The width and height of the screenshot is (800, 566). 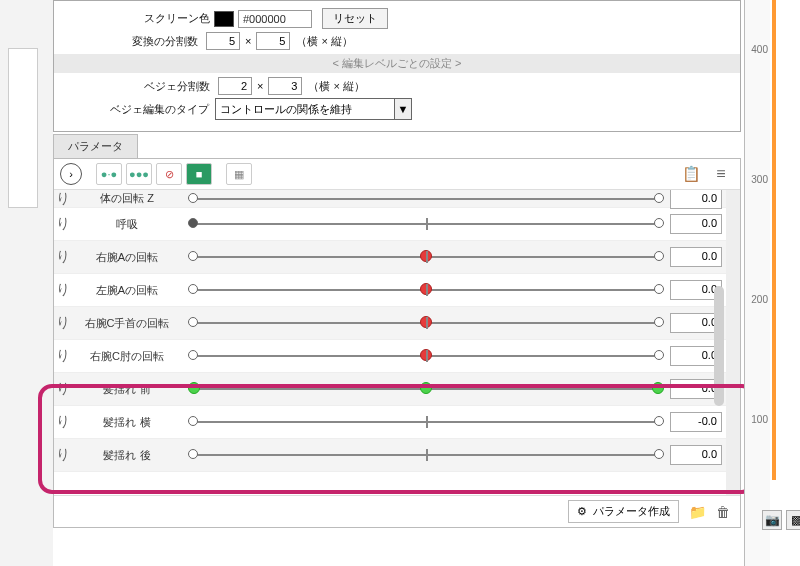 I want to click on bezier-div-y-input: 3, so click(x=285, y=86).